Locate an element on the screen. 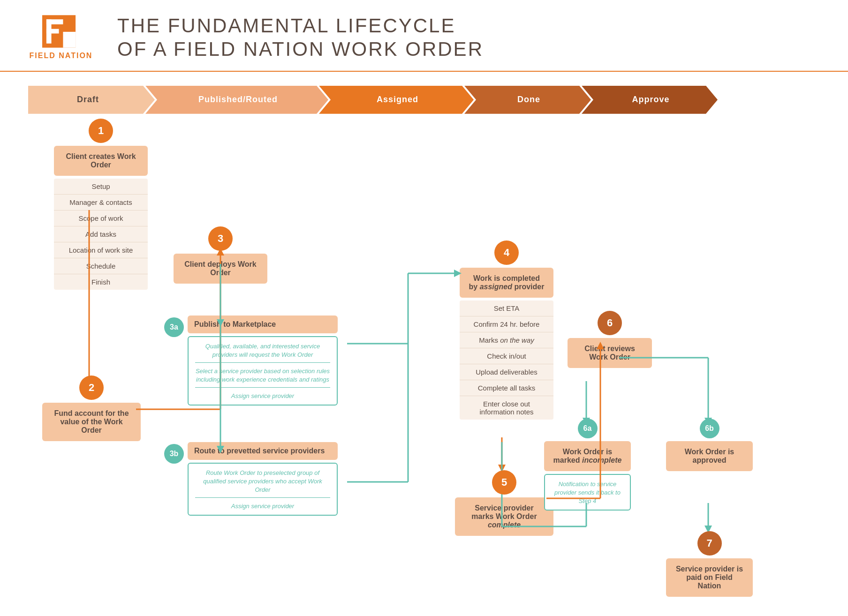 This screenshot has width=848, height=616. header: FIELD NATION THE FUNDAMENTAL LIFECYCLE O… is located at coordinates (424, 36).